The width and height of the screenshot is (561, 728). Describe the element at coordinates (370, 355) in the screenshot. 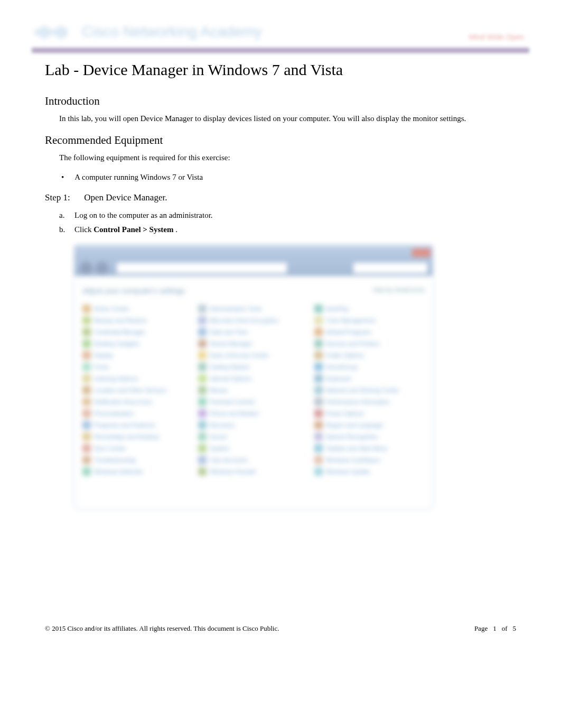

I see `cp-item: Folder Options` at that location.